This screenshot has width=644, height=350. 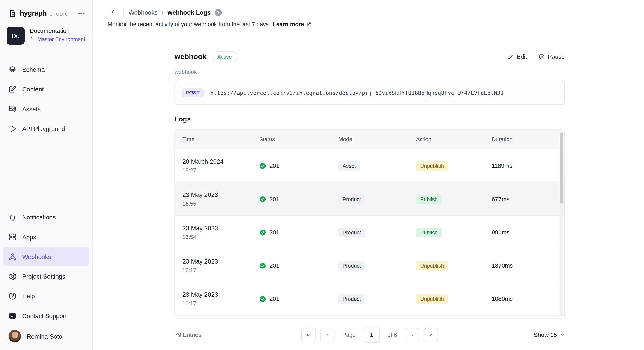 I want to click on logs-heading: Logs, so click(x=370, y=119).